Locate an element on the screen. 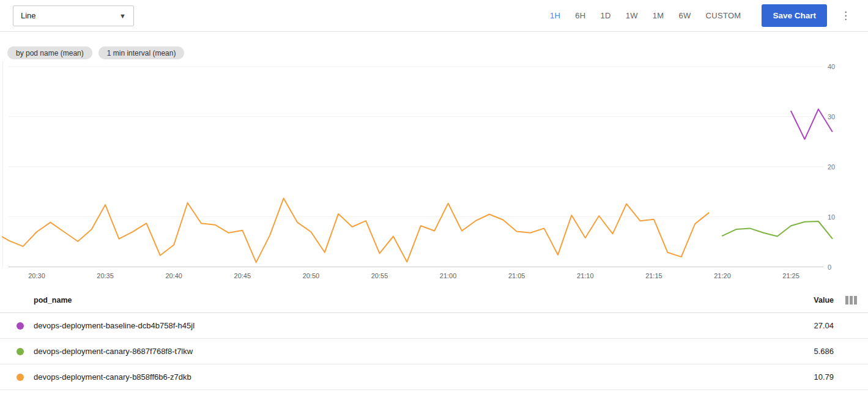 Image resolution: width=868 pixels, height=395 pixels. aggregation-chip-0: by pod name (mean) is located at coordinates (50, 53).